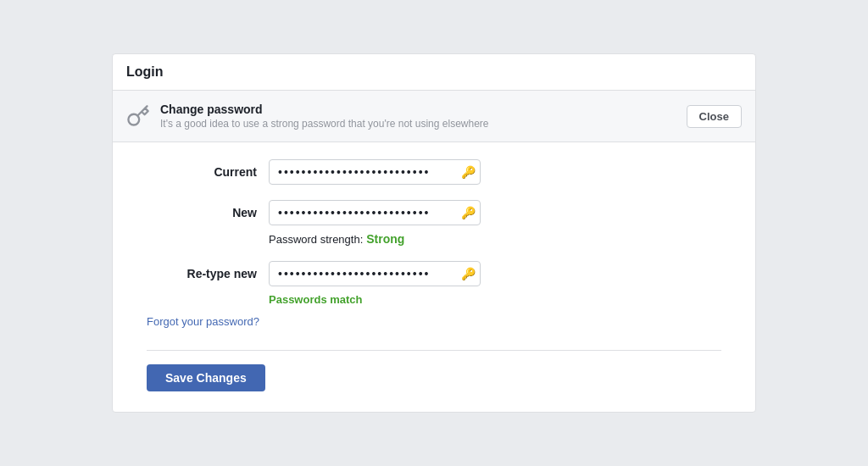 This screenshot has height=466, width=868. What do you see at coordinates (325, 116) in the screenshot?
I see `section-text: Change password It's a good idea to use …` at bounding box center [325, 116].